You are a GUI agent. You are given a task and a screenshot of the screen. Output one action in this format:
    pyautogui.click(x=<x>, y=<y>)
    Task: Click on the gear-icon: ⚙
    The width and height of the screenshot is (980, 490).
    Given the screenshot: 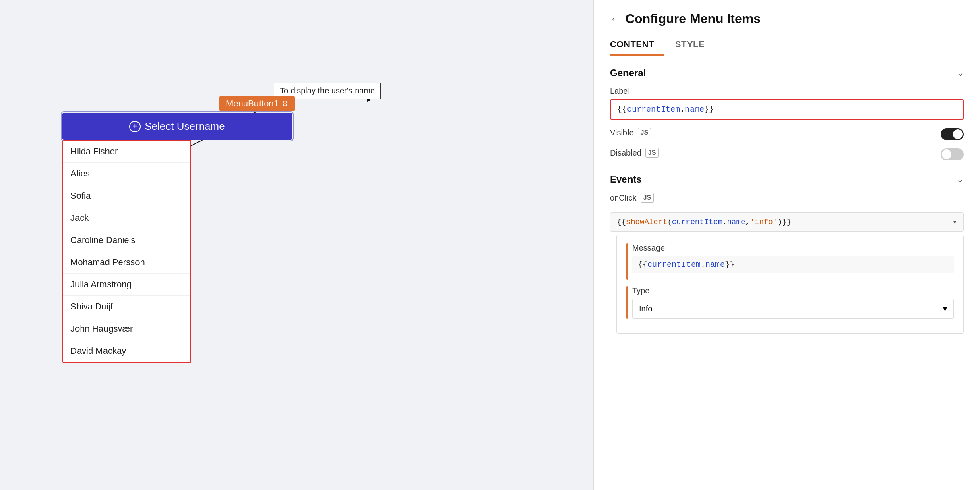 What is the action you would take?
    pyautogui.click(x=285, y=104)
    